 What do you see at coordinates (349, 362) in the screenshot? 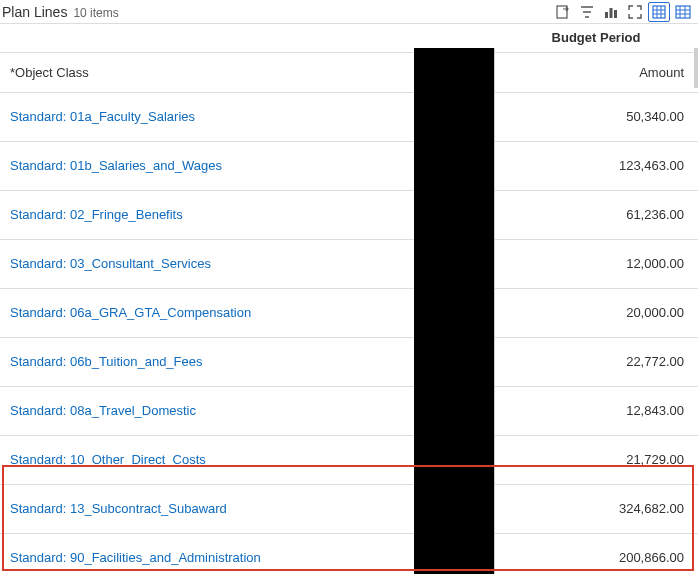
I see `table-row: Standard: 06b_Tuition_and_Fees22,772.00` at bounding box center [349, 362].